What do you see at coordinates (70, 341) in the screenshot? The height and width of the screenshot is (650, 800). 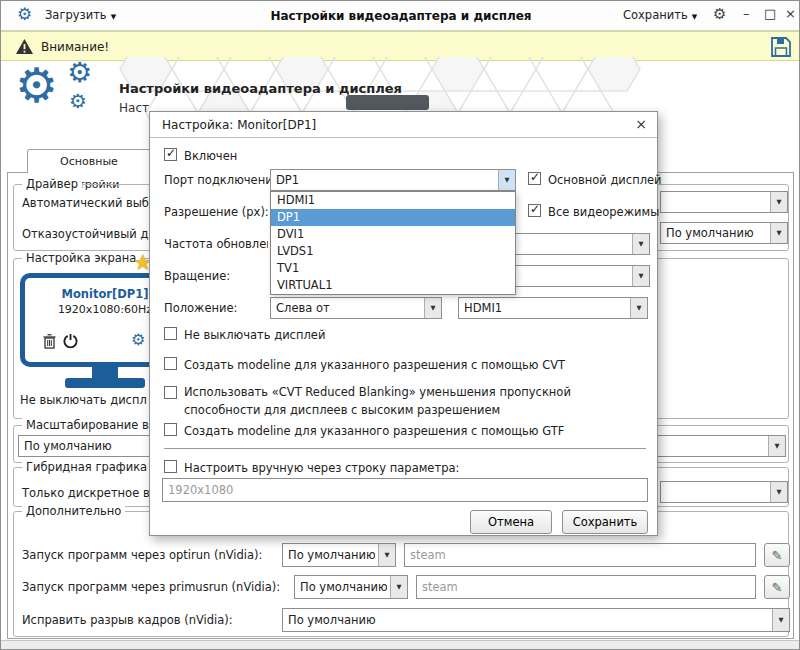 I see `power-icon` at bounding box center [70, 341].